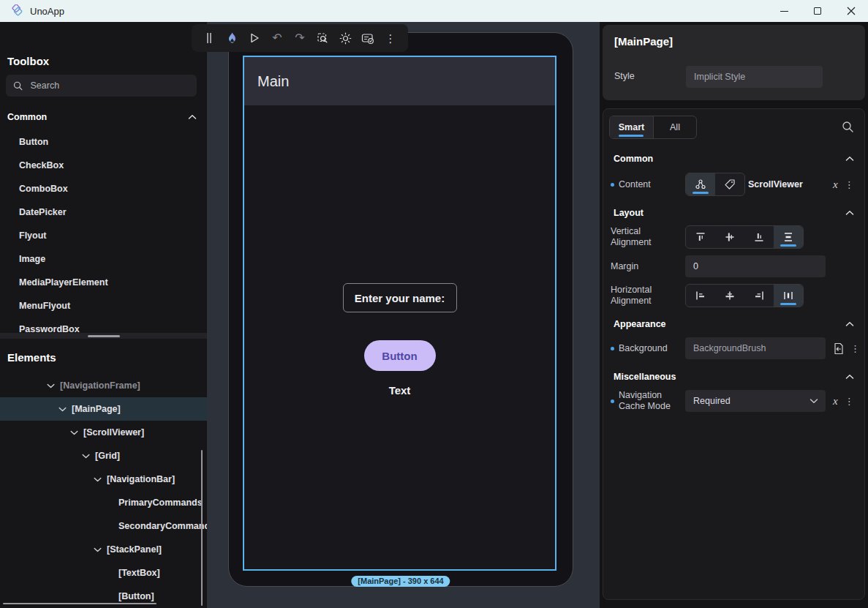  I want to click on miscellaneous-section-header: Miscellaneous, so click(734, 377).